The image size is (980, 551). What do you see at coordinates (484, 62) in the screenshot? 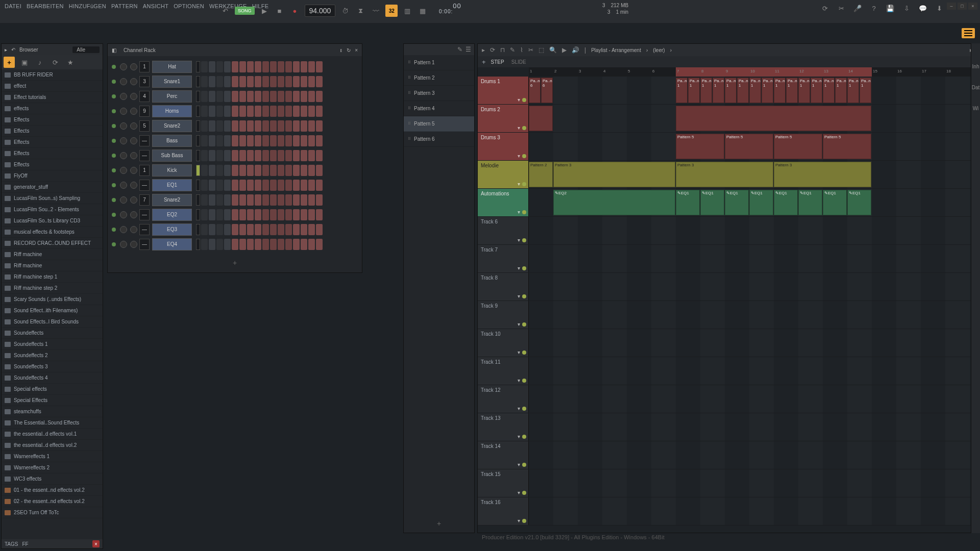
I see `add-track-button: +` at bounding box center [484, 62].